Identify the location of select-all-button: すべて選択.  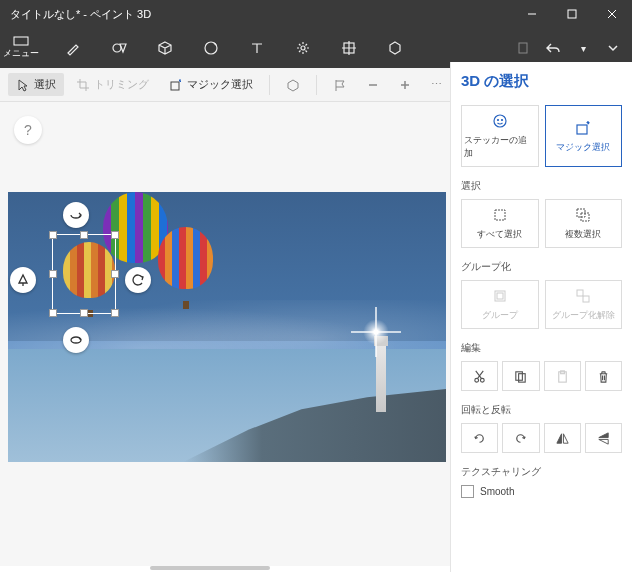
(500, 224).